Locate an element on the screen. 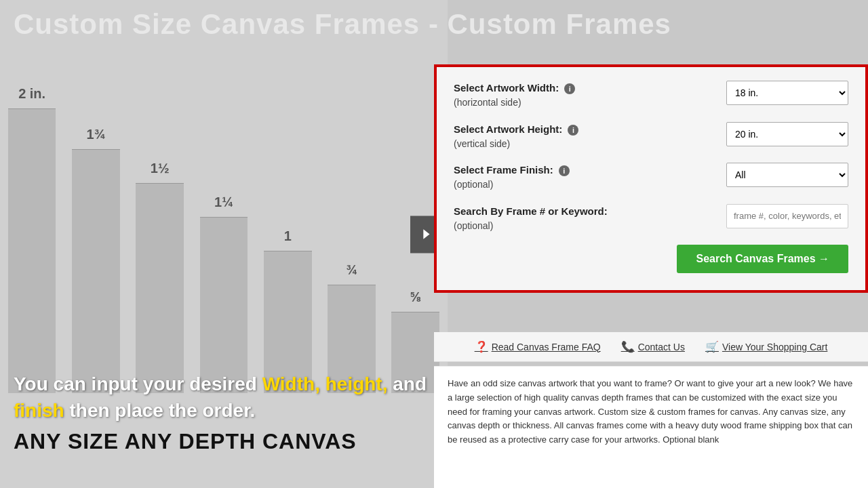  size-bar-item: 1 is located at coordinates (288, 310).